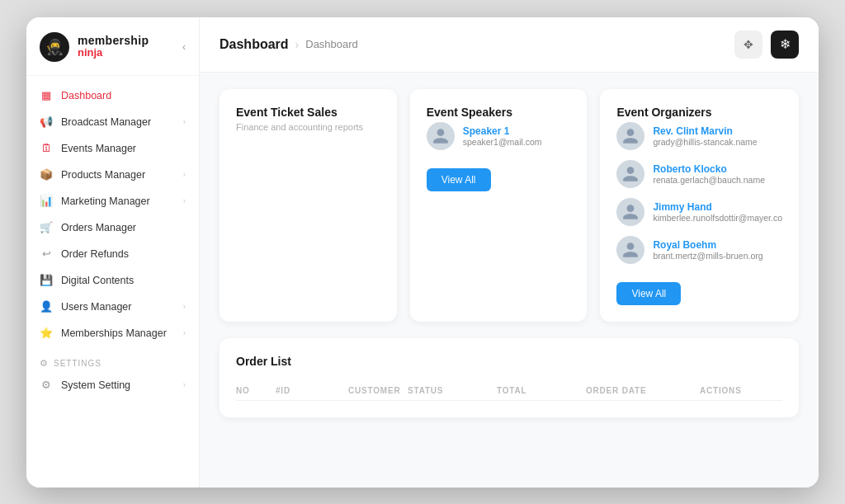 This screenshot has height=504, width=845. Describe the element at coordinates (289, 45) in the screenshot. I see `breadcrumb: Dashboard › Dashboard` at that location.